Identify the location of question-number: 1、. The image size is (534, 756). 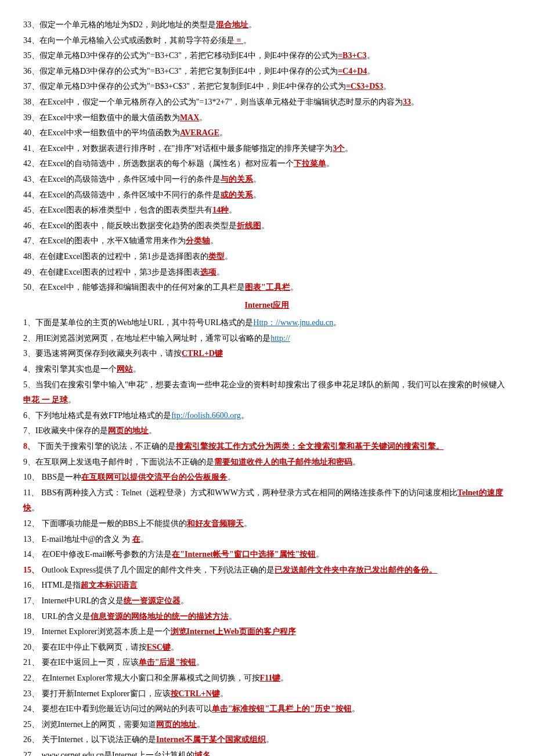
(29, 323).